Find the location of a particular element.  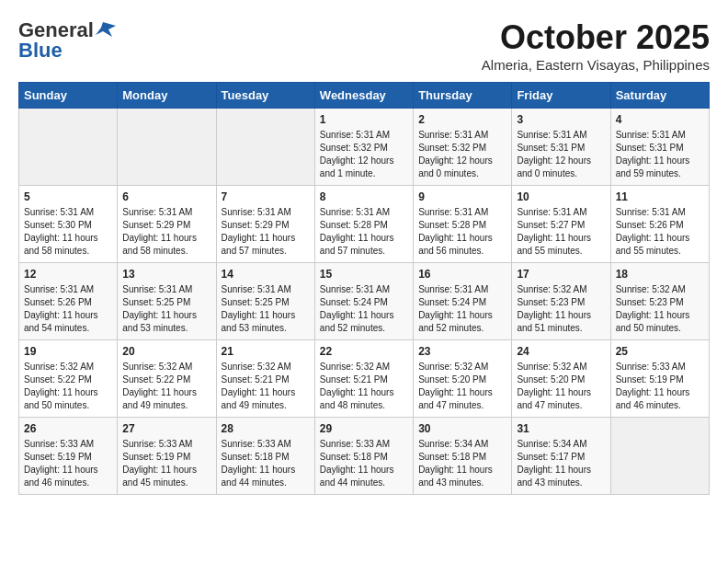

calendar-cell: 19Sunrise: 5:32 AMSunset: 5:22 PMDayligh… is located at coordinates (68, 379).